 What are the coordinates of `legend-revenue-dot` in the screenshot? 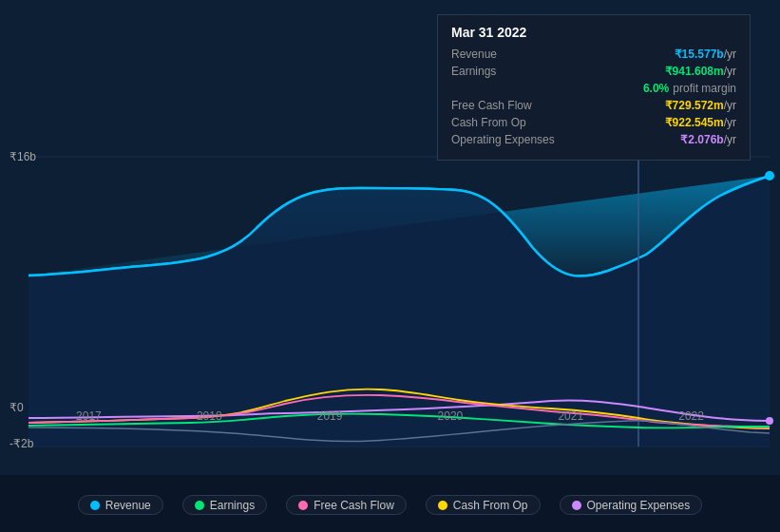 It's located at (95, 505).